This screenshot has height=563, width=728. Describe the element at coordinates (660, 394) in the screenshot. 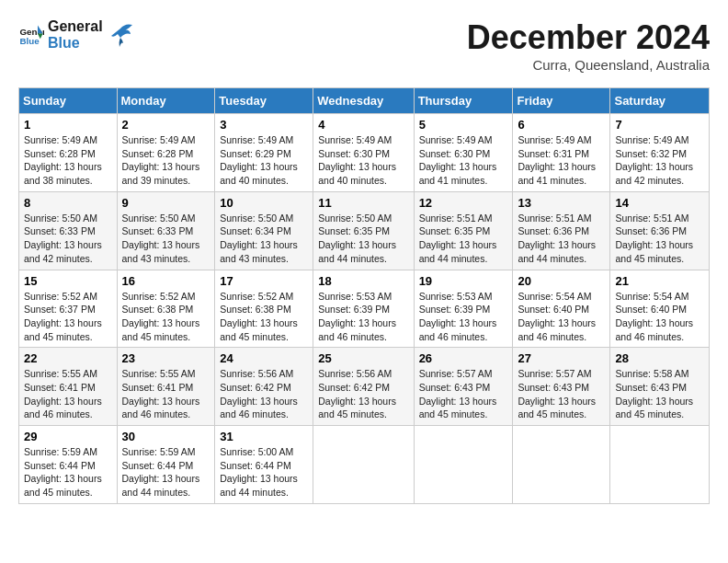

I see `day-info: Sunrise: 5:58 AM Sunset: 6:43 PM Dayligh…` at that location.